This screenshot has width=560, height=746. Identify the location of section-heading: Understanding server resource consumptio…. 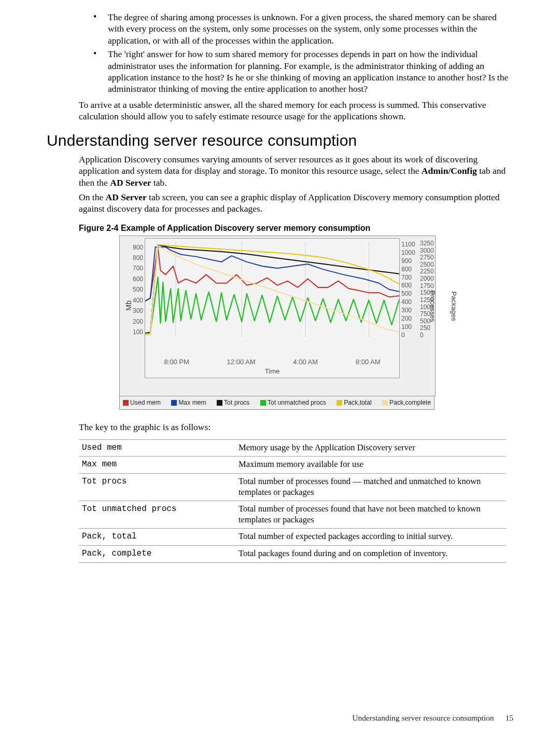
(280, 141).